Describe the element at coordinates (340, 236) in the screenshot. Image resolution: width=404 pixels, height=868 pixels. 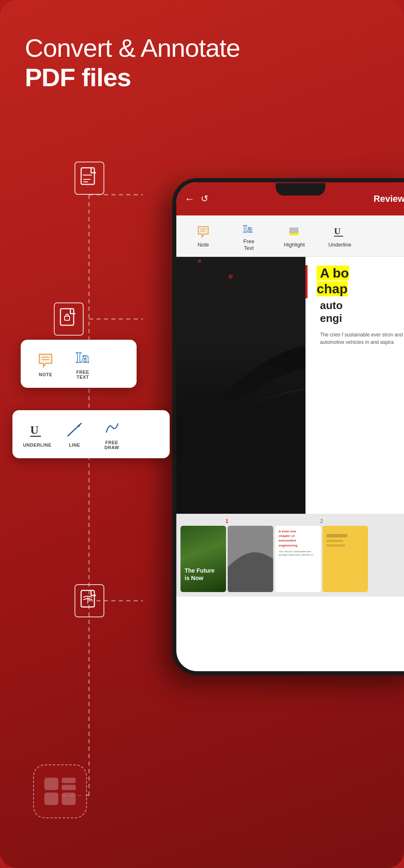
I see `toolbar-underline: U Underline` at that location.